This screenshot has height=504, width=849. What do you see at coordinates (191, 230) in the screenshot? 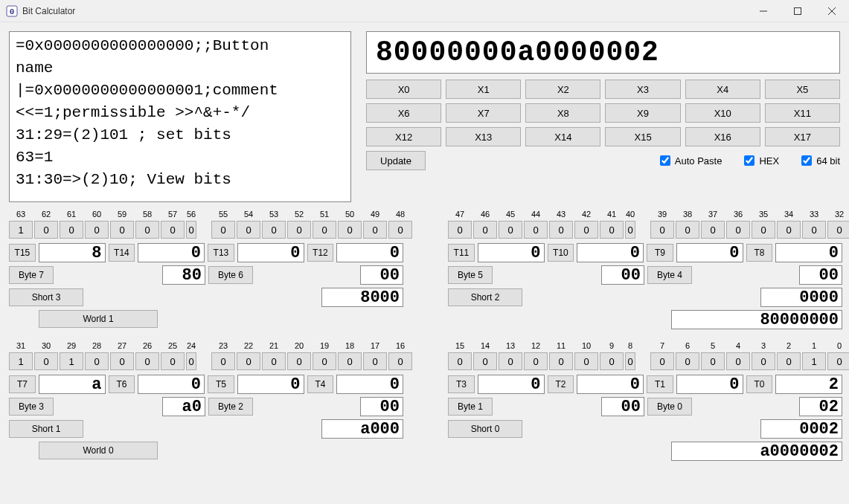
I see `bit-56: 0` at bounding box center [191, 230].